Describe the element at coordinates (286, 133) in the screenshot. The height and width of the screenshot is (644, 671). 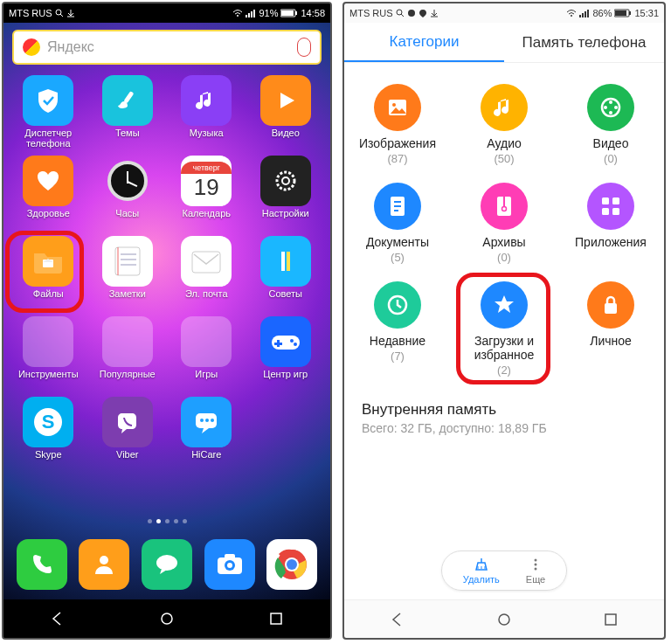
I see `app-label: Видео` at that location.